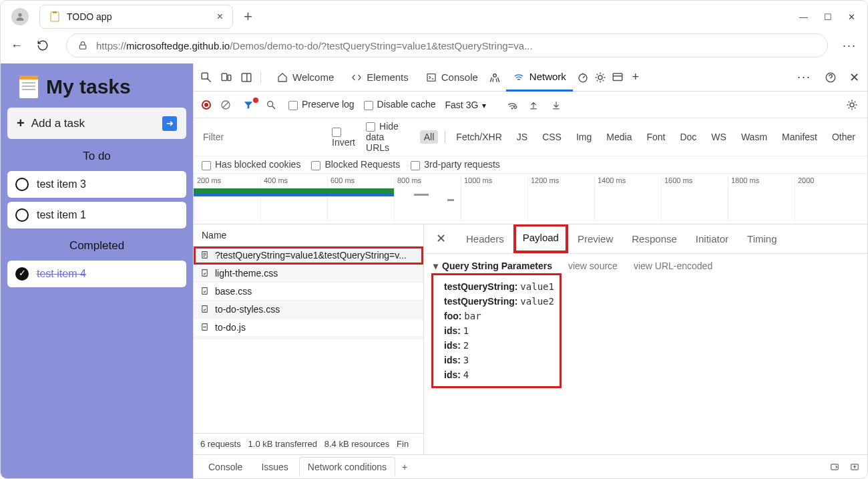 The image size is (868, 479). Describe the element at coordinates (447, 45) in the screenshot. I see `address-bar: https://microsoftedge.github.io/Demos/de…` at that location.